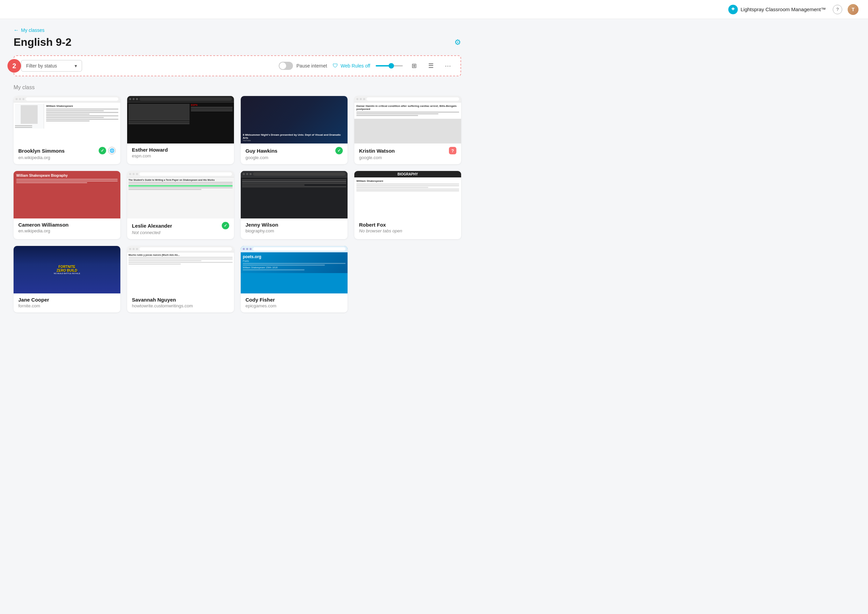  Describe the element at coordinates (181, 229) in the screenshot. I see `card-info: Leslie Alexander ✓ Not connected` at that location.